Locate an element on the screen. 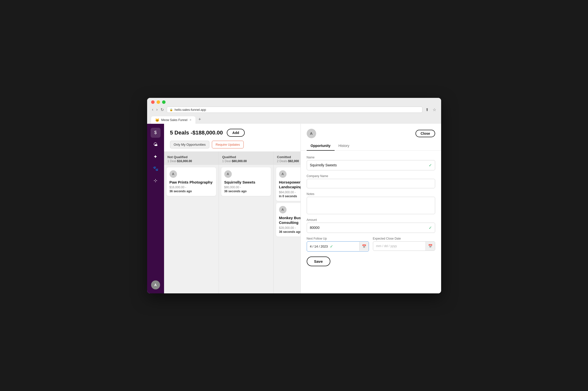 This screenshot has height=391, width=588. notes-label: Notes is located at coordinates (371, 194).